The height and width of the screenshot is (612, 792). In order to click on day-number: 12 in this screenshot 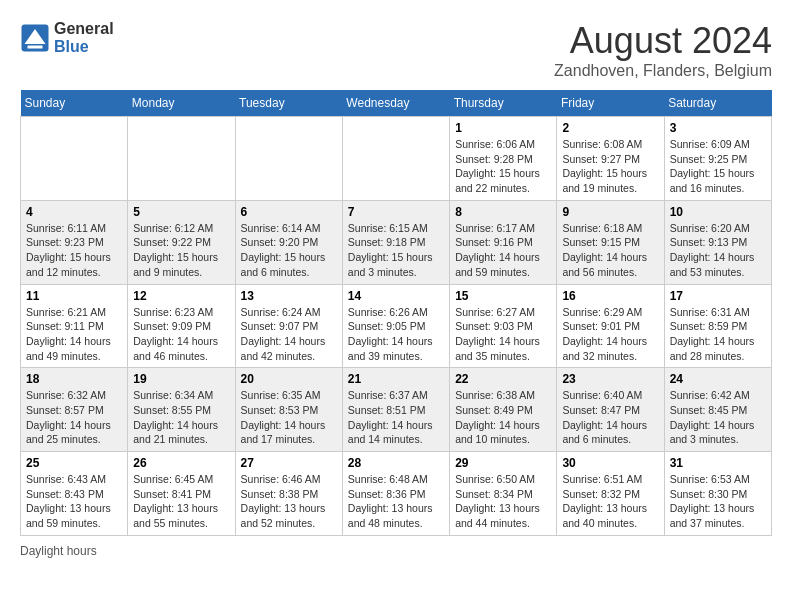, I will do `click(181, 296)`.